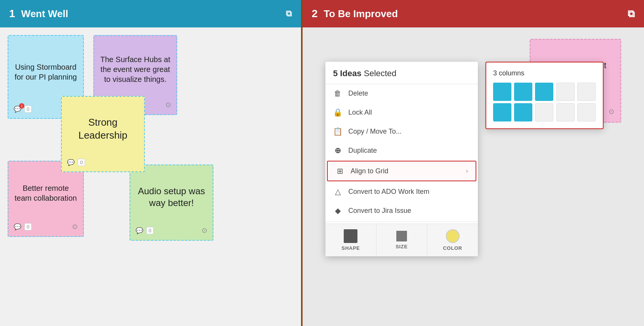 This screenshot has width=644, height=326. What do you see at coordinates (168, 105) in the screenshot?
I see `check-purple: ⊙` at bounding box center [168, 105].